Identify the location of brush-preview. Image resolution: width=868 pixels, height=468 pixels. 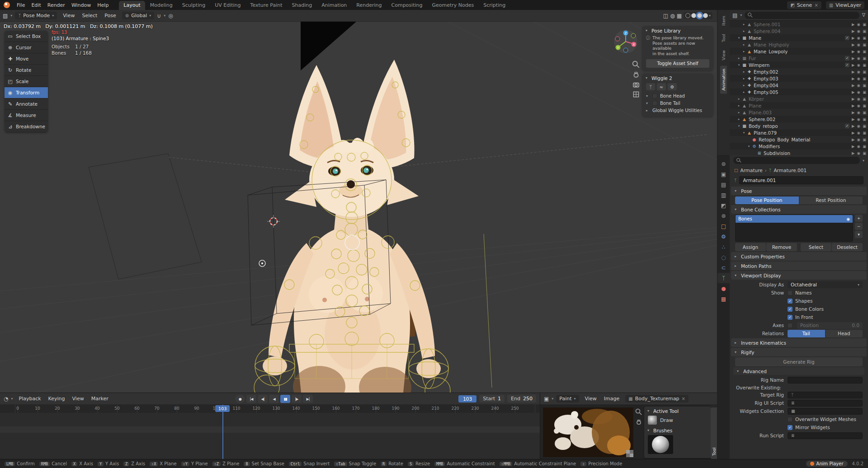
(660, 445).